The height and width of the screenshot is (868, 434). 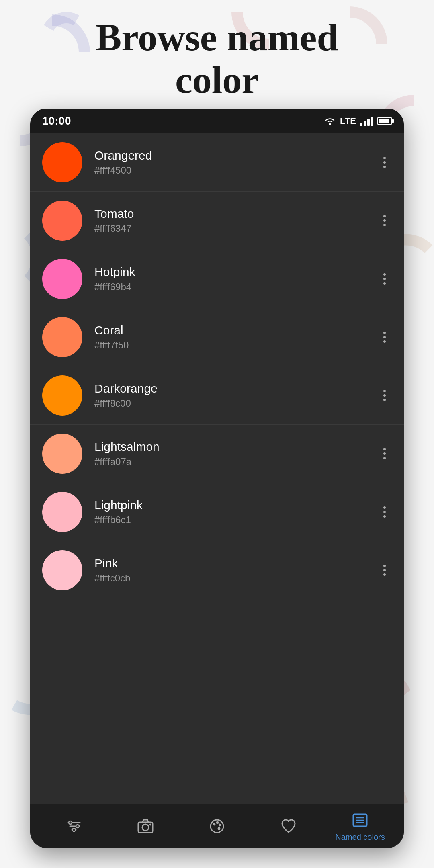 What do you see at coordinates (236, 330) in the screenshot?
I see `color-name-coral: Coral` at bounding box center [236, 330].